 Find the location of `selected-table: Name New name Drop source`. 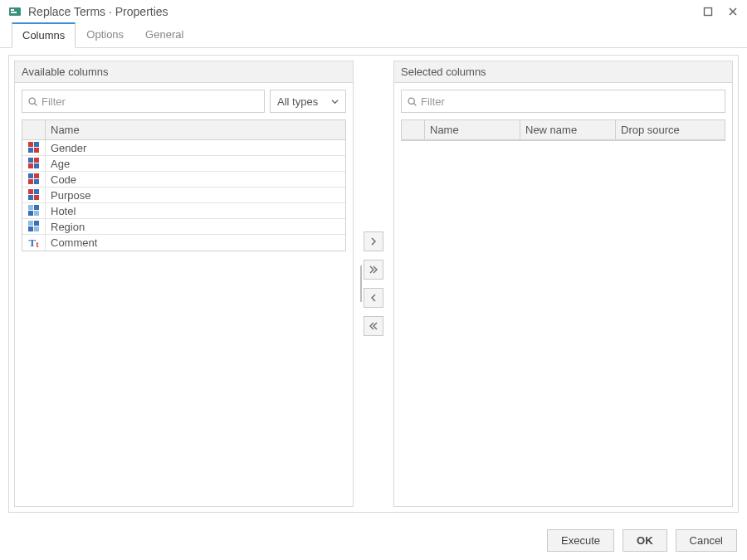

selected-table: Name New name Drop source is located at coordinates (563, 130).